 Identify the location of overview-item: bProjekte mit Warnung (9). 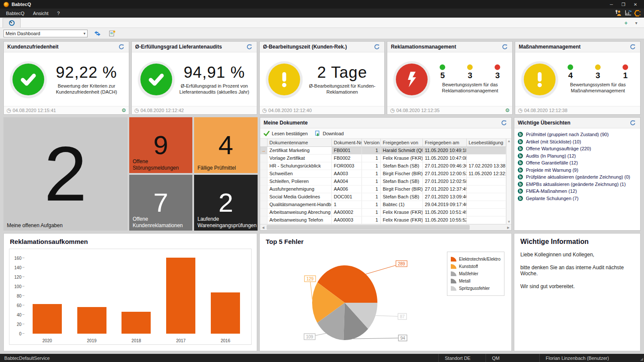
(577, 170).